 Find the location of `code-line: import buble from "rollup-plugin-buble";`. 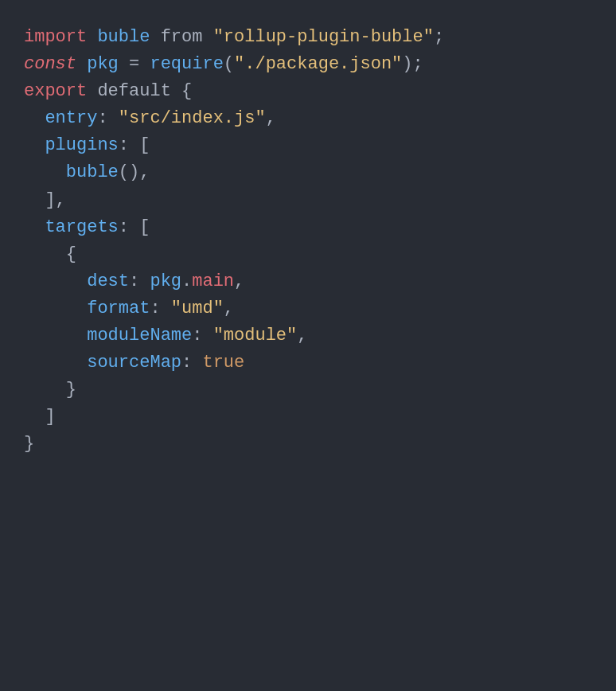

code-line: import buble from "rollup-plugin-buble"; is located at coordinates (308, 37).